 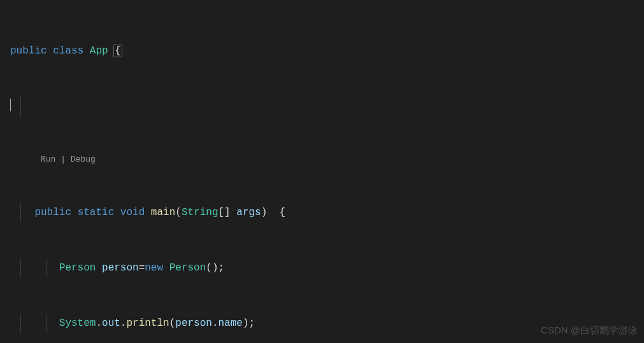 I want to click on brackets: [], so click(x=224, y=213).